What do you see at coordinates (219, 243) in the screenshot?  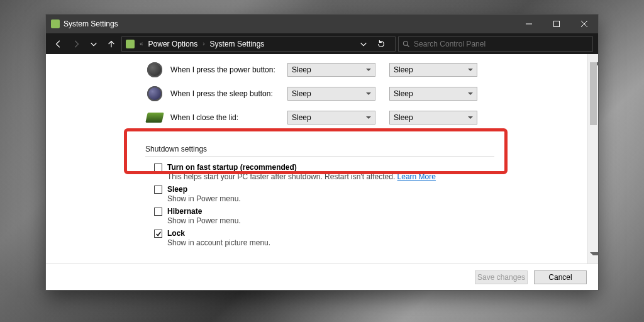 I see `lock-option-sub: Show in account picture menu.` at bounding box center [219, 243].